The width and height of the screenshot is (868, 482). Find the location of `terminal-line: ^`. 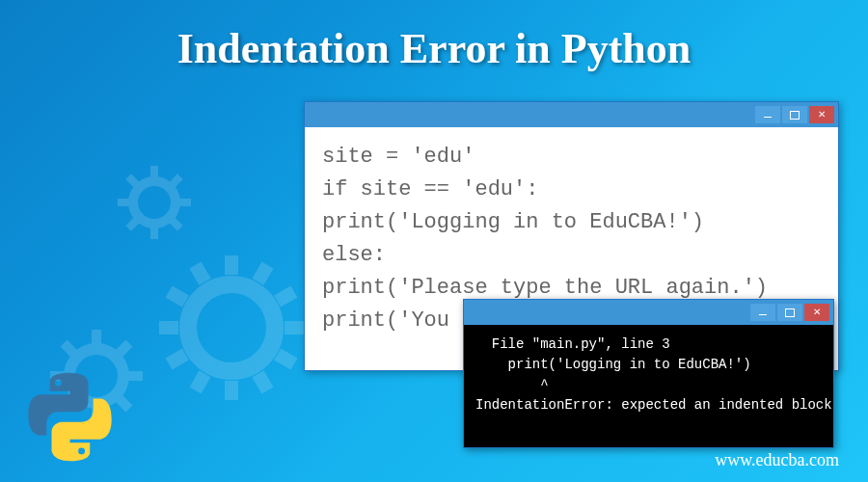

terminal-line: ^ is located at coordinates (648, 386).